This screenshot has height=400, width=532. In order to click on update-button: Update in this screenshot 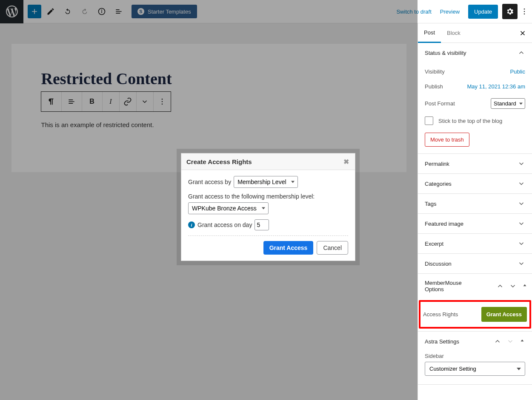, I will do `click(483, 12)`.